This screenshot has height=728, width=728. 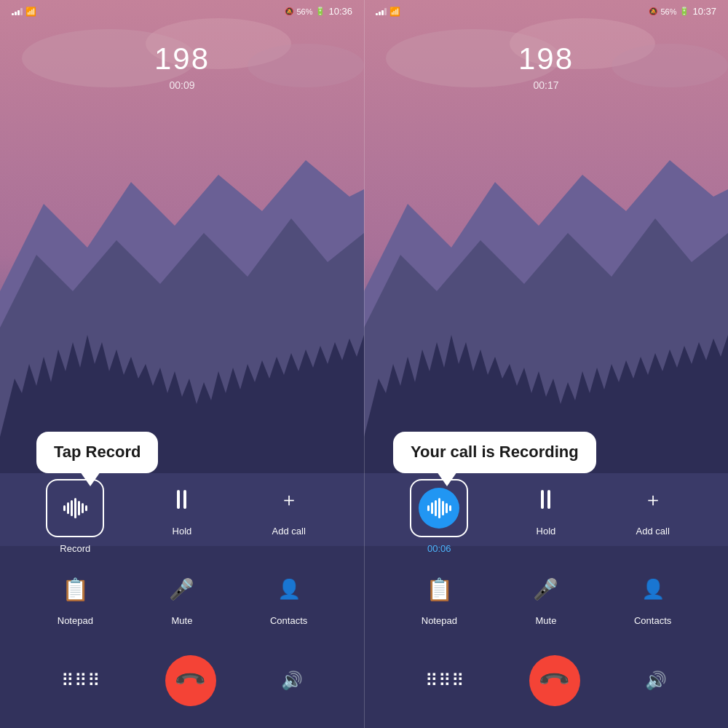 What do you see at coordinates (289, 531) in the screenshot?
I see `add-call-label-left: Add call` at bounding box center [289, 531].